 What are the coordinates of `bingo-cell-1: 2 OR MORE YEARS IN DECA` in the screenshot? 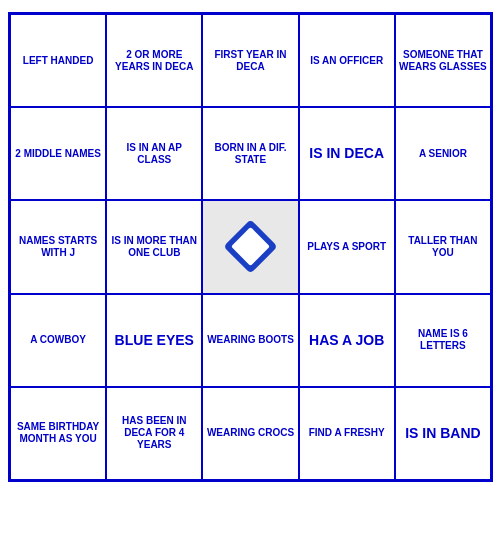 It's located at (154, 60).